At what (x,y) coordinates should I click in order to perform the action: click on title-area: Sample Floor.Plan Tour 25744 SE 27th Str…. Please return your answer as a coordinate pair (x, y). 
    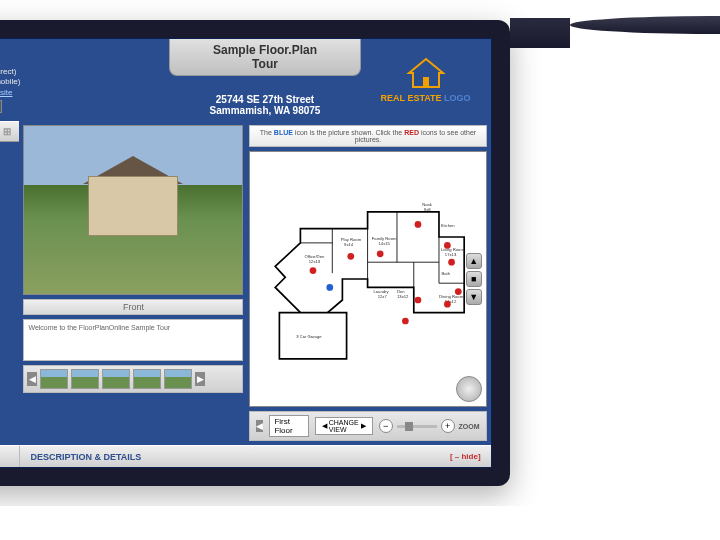
    Looking at the image, I should click on (264, 80).